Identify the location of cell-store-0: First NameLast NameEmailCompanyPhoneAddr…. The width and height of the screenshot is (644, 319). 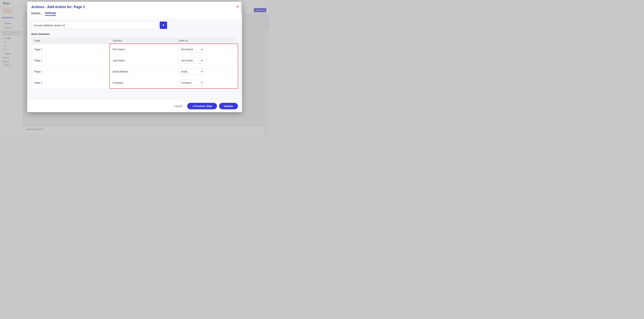
(207, 50).